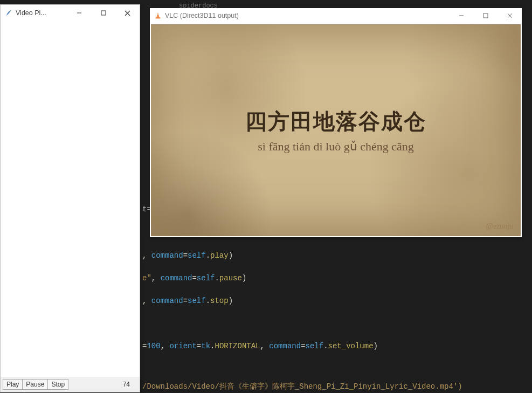  What do you see at coordinates (307, 16) in the screenshot?
I see `vlc-title-text: VLC (Direct3D11 output)` at bounding box center [307, 16].